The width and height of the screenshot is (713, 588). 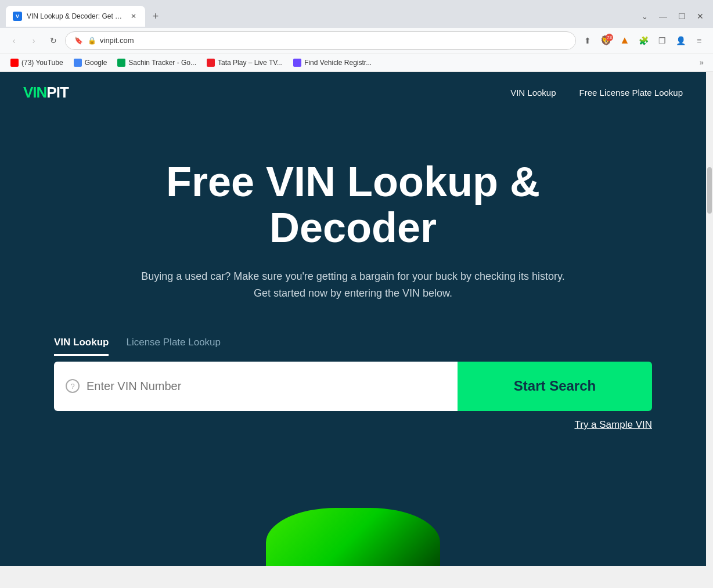 I want to click on url-display: vinpit.com, so click(x=334, y=41).